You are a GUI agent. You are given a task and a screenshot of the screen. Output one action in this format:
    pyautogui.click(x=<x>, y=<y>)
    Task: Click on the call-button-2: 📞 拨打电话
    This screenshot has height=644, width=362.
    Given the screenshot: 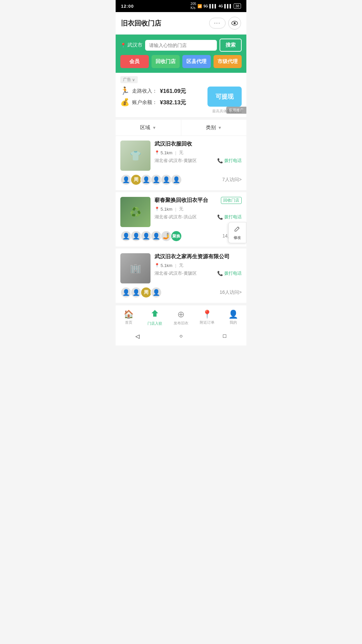 What is the action you would take?
    pyautogui.click(x=229, y=217)
    